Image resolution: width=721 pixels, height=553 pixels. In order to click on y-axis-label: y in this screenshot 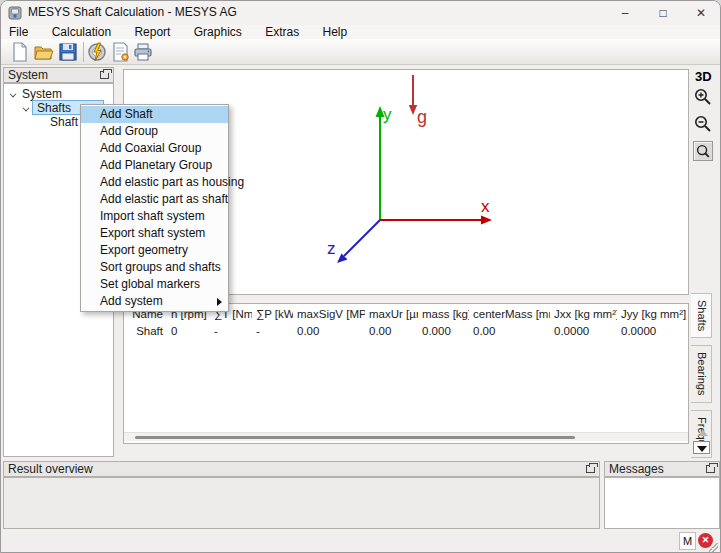, I will do `click(388, 114)`.